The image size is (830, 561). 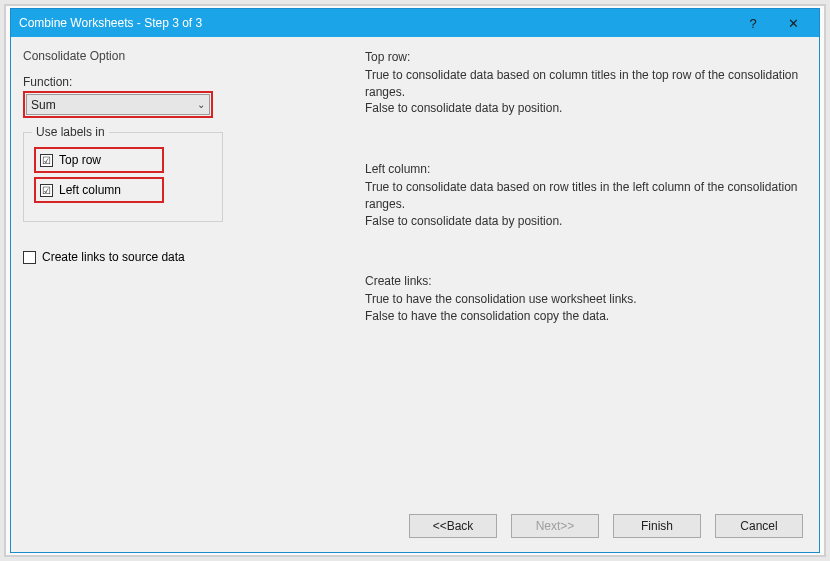 What do you see at coordinates (114, 257) in the screenshot?
I see `create-links-label: Create links to source data` at bounding box center [114, 257].